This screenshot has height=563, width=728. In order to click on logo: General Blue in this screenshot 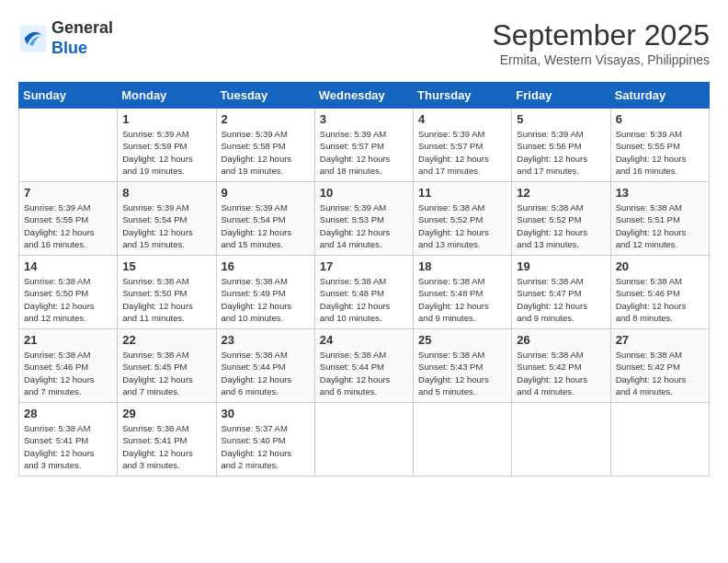, I will do `click(66, 39)`.